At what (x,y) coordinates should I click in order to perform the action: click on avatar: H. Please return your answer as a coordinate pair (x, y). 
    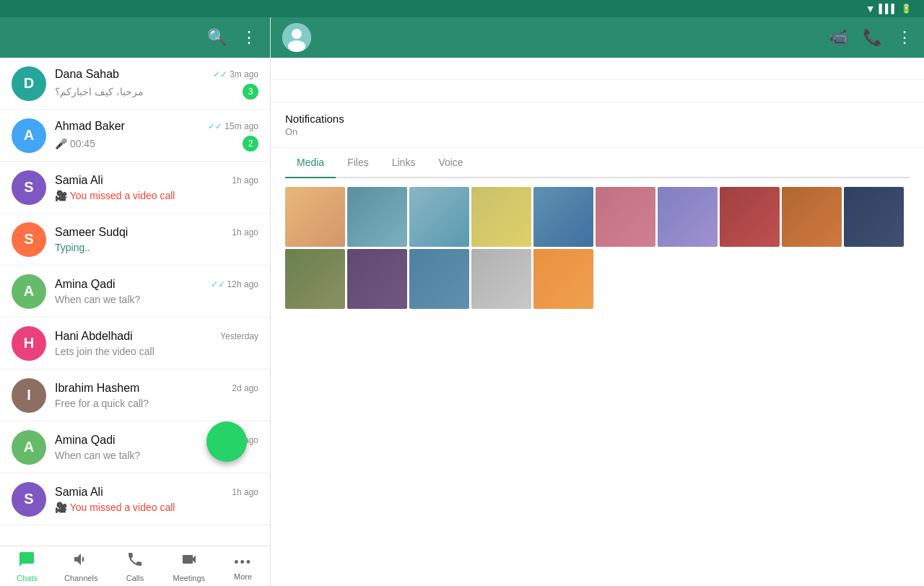
    Looking at the image, I should click on (29, 344).